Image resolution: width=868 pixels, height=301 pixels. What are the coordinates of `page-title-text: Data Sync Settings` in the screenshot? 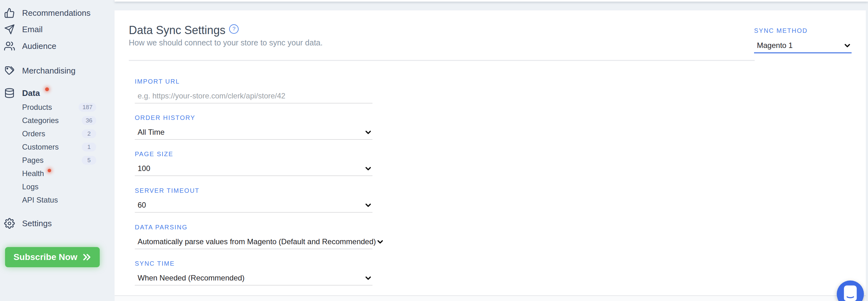 It's located at (177, 30).